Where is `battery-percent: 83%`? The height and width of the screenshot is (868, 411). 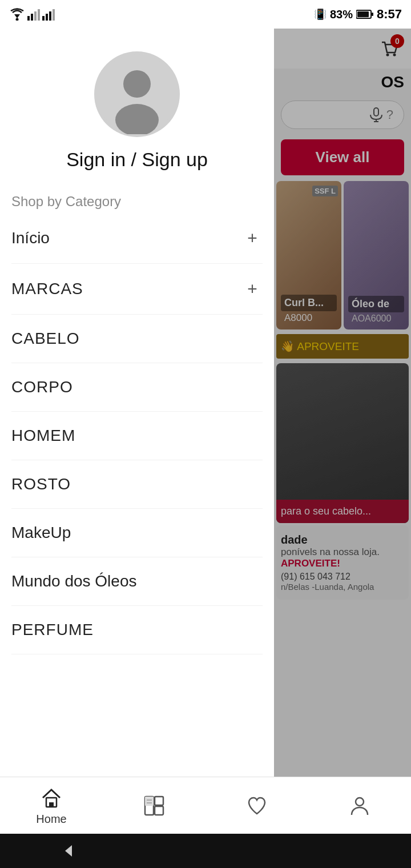 battery-percent: 83% is located at coordinates (341, 15).